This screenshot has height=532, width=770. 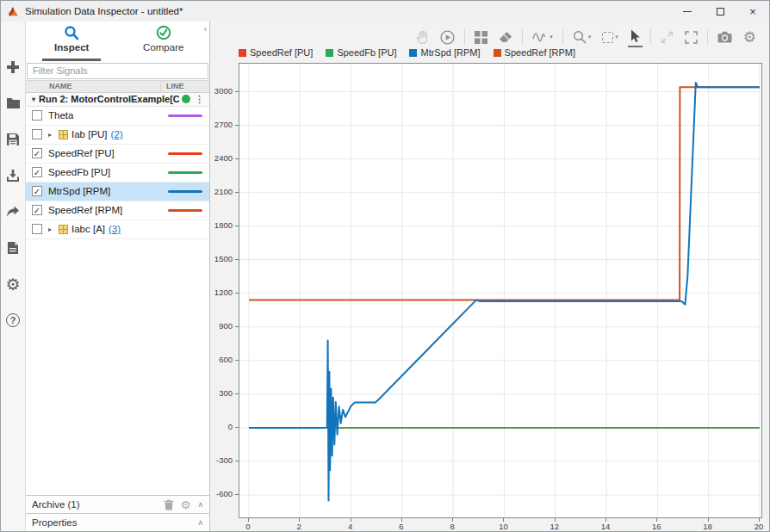 What do you see at coordinates (687, 12) in the screenshot?
I see `minimize-icon` at bounding box center [687, 12].